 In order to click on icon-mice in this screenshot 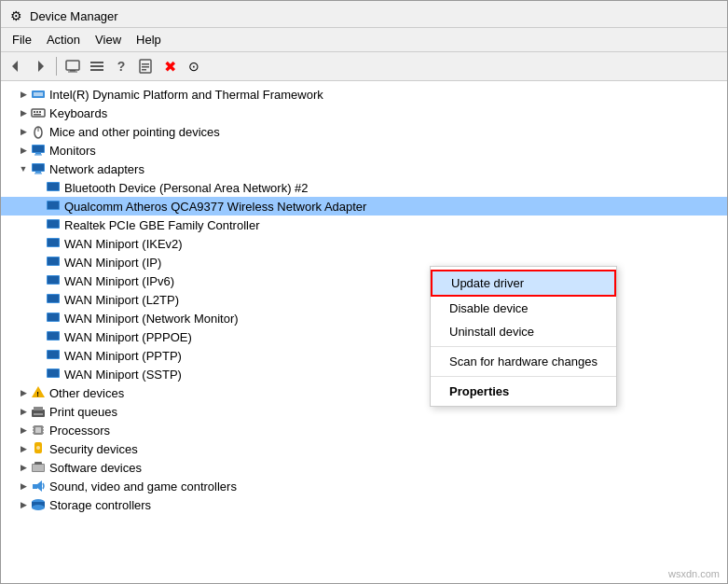, I will do `click(38, 132)`.